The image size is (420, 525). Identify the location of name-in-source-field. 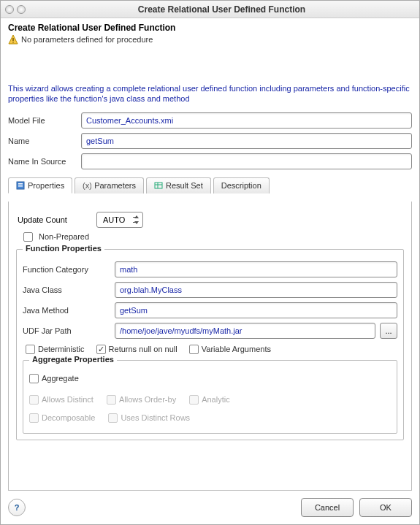
(247, 161).